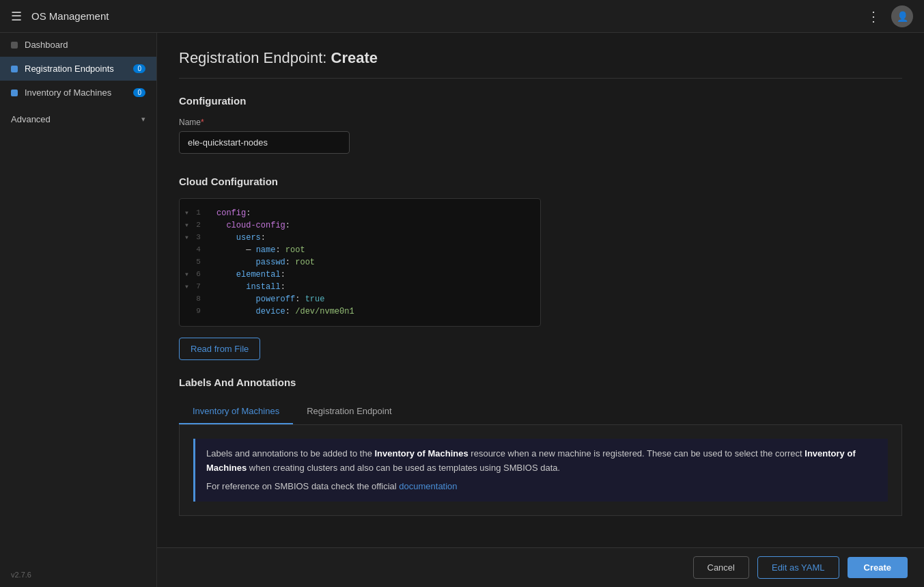 This screenshot has height=587, width=924. What do you see at coordinates (721, 567) in the screenshot?
I see `cancel-button: Cancel` at bounding box center [721, 567].